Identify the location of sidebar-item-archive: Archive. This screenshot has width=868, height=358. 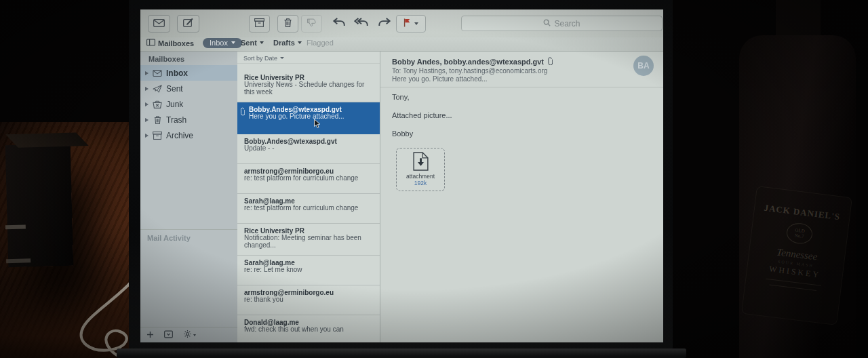
(189, 136).